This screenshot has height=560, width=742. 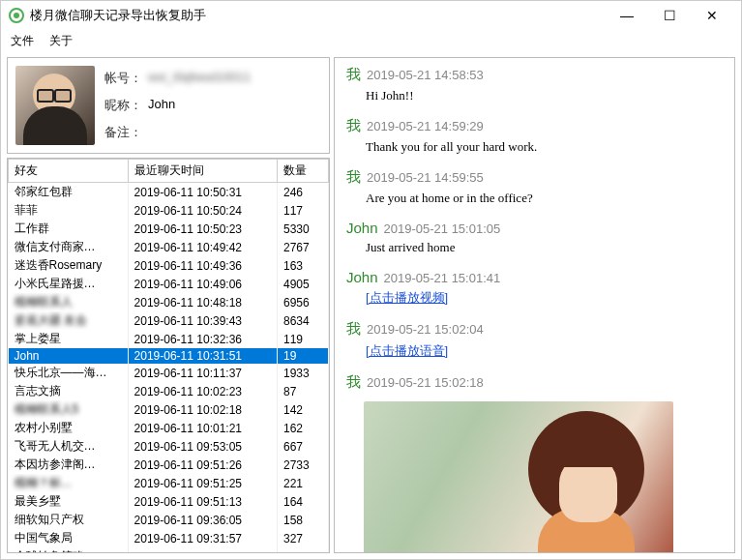 What do you see at coordinates (544, 198) in the screenshot?
I see `message-body: Are you at home or in the office?` at bounding box center [544, 198].